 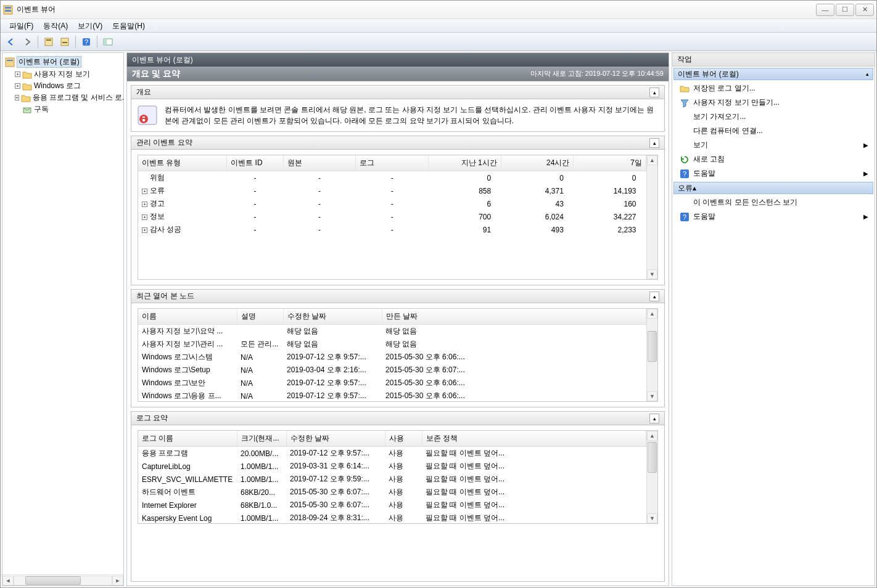 What do you see at coordinates (261, 439) in the screenshot?
I see `col-size: 크기(현재...` at bounding box center [261, 439].